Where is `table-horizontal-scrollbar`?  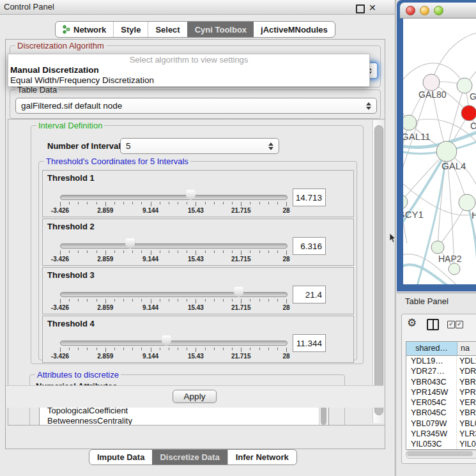 table-horizontal-scrollbar is located at coordinates (441, 454).